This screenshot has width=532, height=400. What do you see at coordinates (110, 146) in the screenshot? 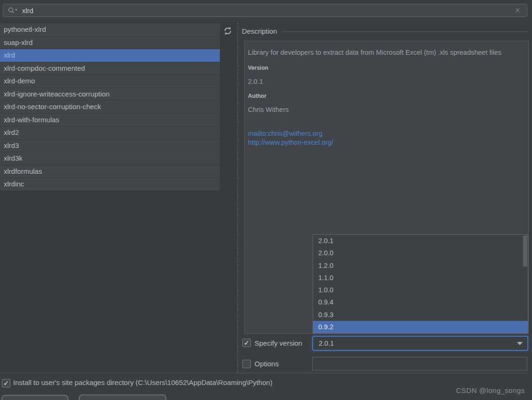
I see `package-list-item: xlrd3` at bounding box center [110, 146].